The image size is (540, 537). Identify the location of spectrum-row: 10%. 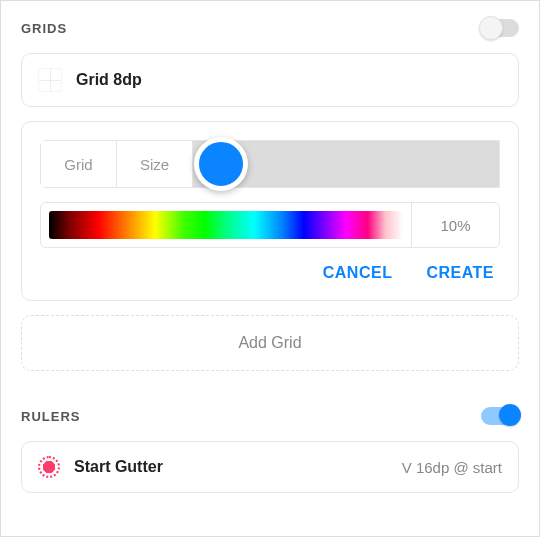
(270, 225).